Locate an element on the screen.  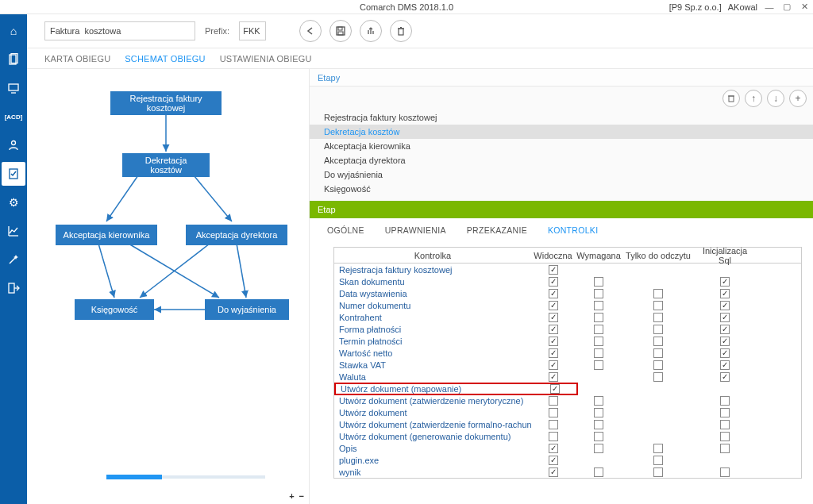
zoom-in-button: + is located at coordinates (291, 496).